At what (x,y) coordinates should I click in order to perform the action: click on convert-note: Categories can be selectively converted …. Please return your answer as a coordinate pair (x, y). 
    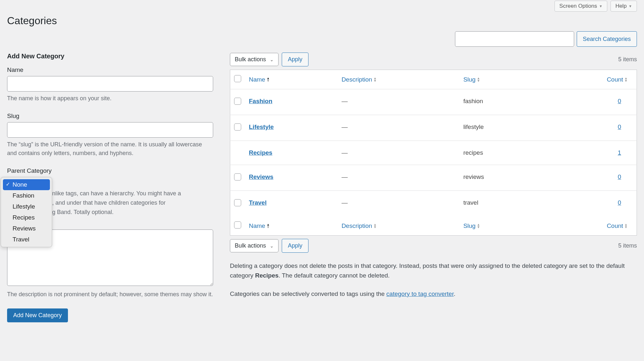
    Looking at the image, I should click on (433, 294).